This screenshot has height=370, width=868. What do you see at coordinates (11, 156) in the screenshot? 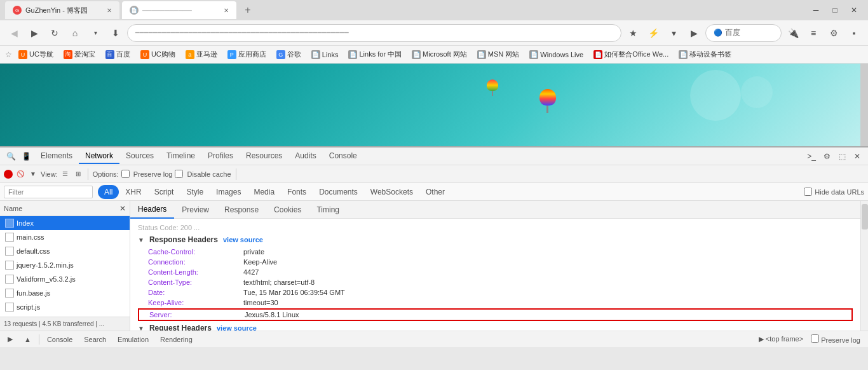
I see `devtools-inspect-button: 🔍` at bounding box center [11, 156].